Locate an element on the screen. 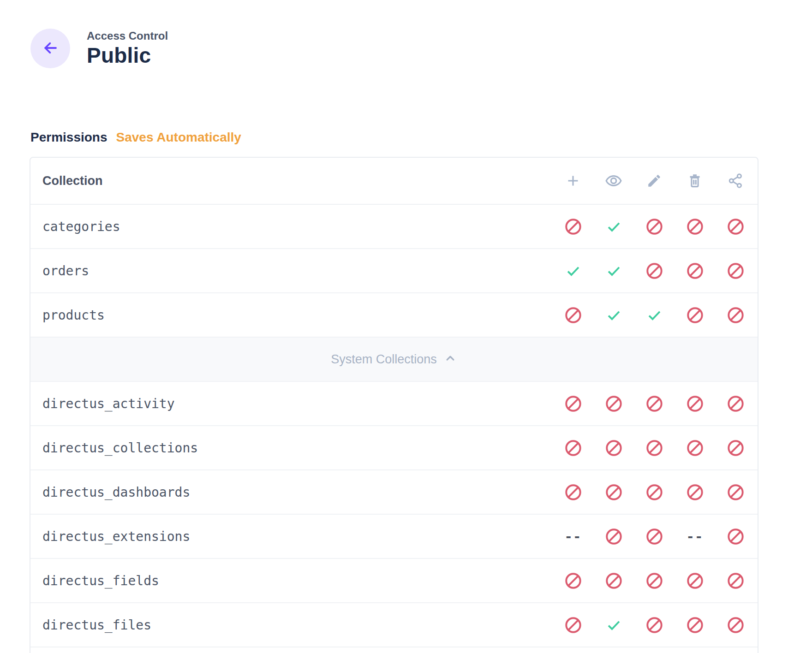 The width and height of the screenshot is (812, 653). table-row: categories is located at coordinates (394, 227).